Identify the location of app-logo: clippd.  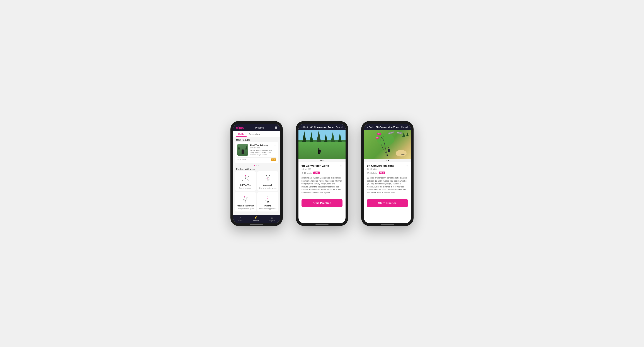
(240, 128).